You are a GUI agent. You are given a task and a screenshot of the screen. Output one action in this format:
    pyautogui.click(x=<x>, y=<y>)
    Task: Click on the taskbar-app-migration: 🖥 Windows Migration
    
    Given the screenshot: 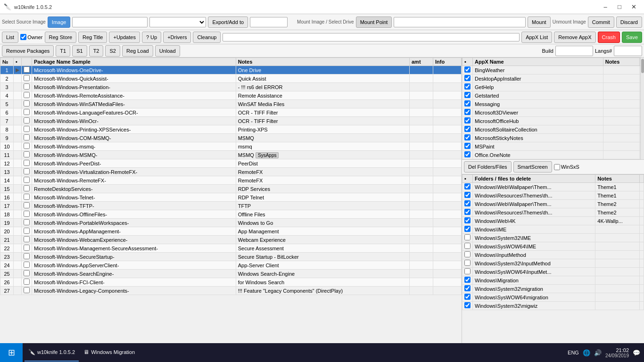 What is the action you would take?
    pyautogui.click(x=109, y=353)
    